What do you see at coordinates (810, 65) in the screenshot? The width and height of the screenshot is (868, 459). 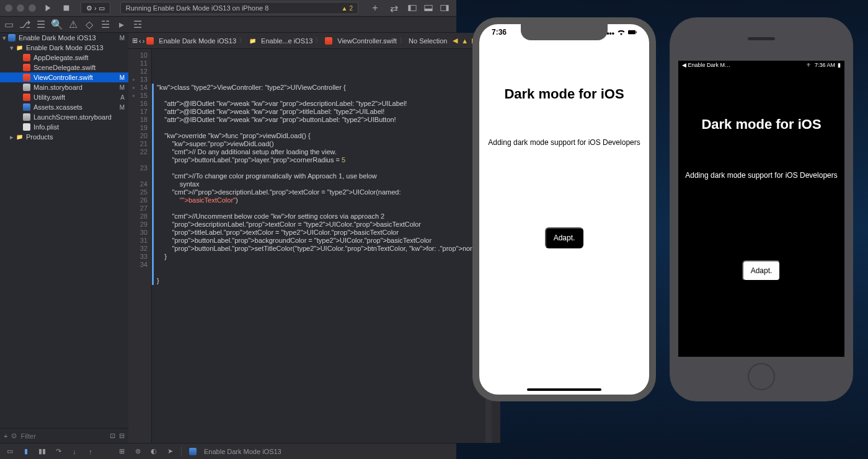 I see `wifi-icon: ᯤ` at bounding box center [810, 65].